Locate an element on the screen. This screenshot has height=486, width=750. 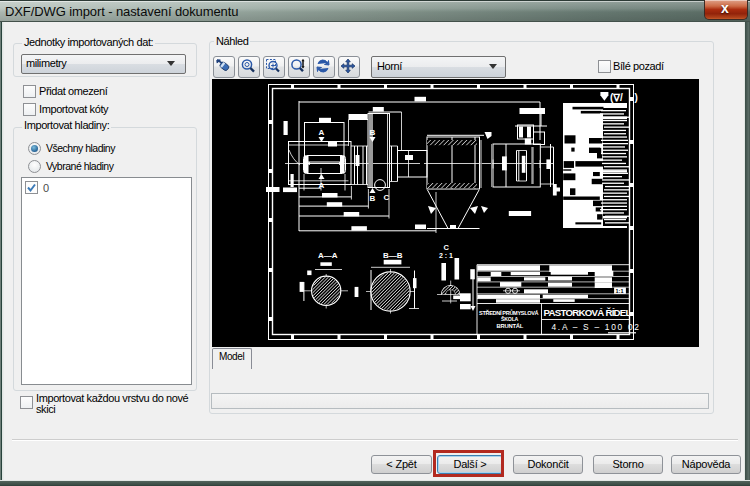
svg-text: C is located at coordinates (387, 198).